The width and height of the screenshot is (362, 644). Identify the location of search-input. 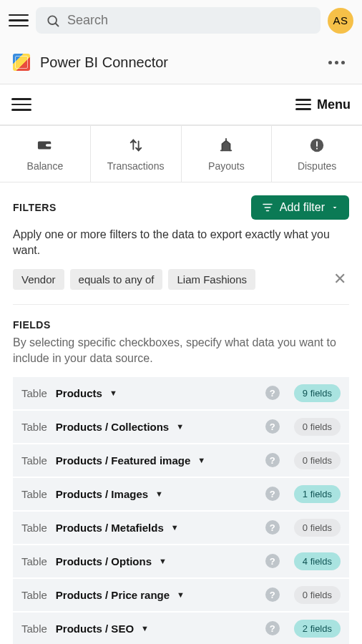
(189, 20).